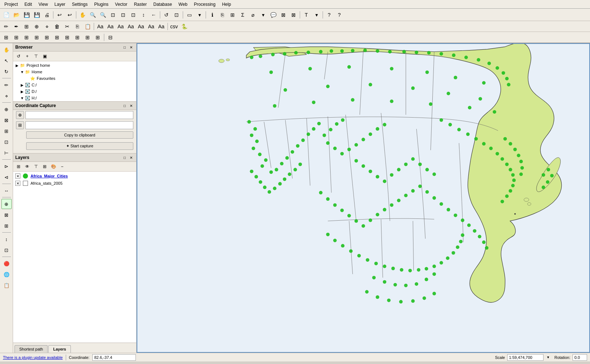 Image resolution: width=590 pixels, height=364 pixels. What do you see at coordinates (141, 26) in the screenshot?
I see `label5-btn: Aa` at bounding box center [141, 26].